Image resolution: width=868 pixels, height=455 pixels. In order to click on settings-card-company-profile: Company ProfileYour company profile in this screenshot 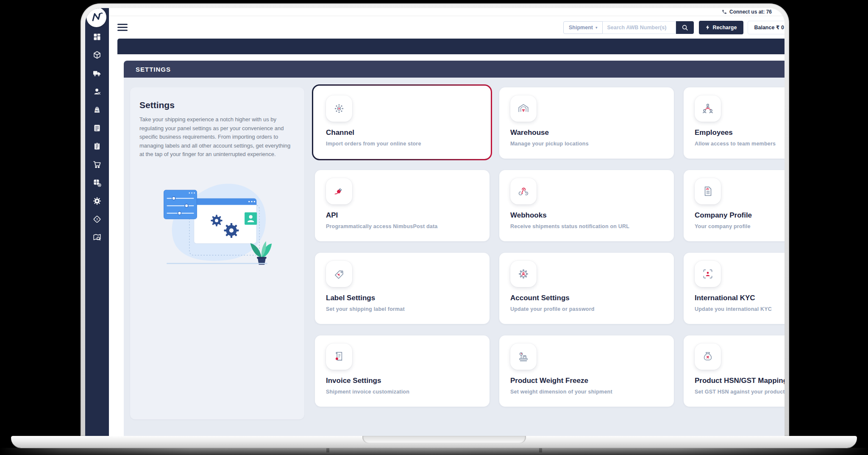, I will do `click(734, 206)`.